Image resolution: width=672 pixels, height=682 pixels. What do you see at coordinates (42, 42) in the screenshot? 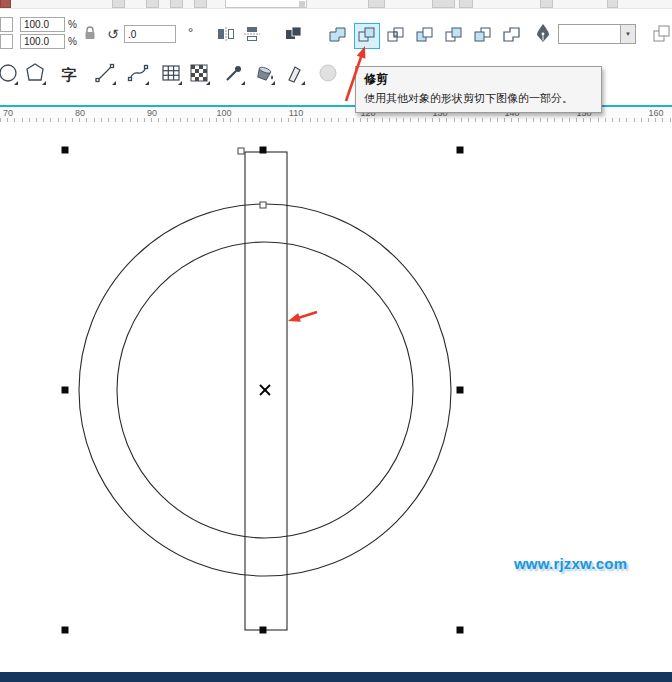
I see `scale-y-field` at bounding box center [42, 42].